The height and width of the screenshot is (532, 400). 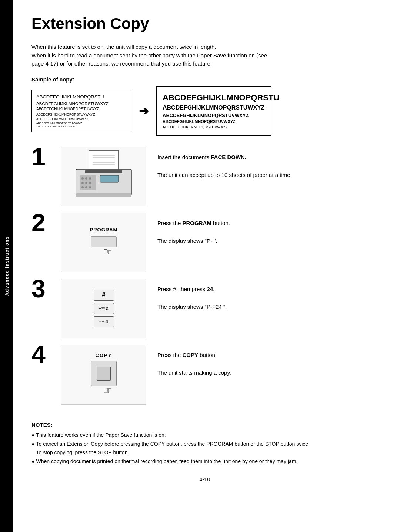 What do you see at coordinates (81, 110) in the screenshot?
I see `before-line-3: ABCDEFGHIJKLMNOPORSTUWXYZ` at bounding box center [81, 110].